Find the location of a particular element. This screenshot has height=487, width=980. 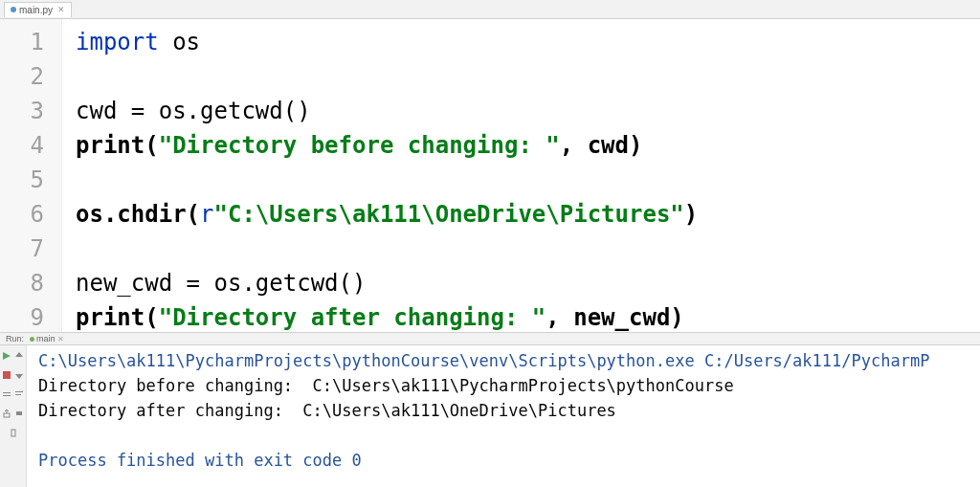

code-line: new_cwd = os.getcwd() is located at coordinates (528, 283).